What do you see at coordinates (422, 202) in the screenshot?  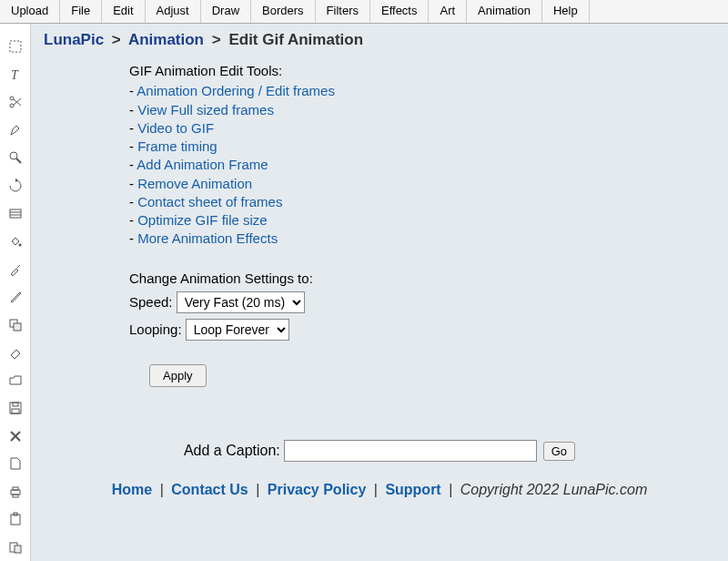 I see `tool-link-row: - Contact sheet of frames` at bounding box center [422, 202].